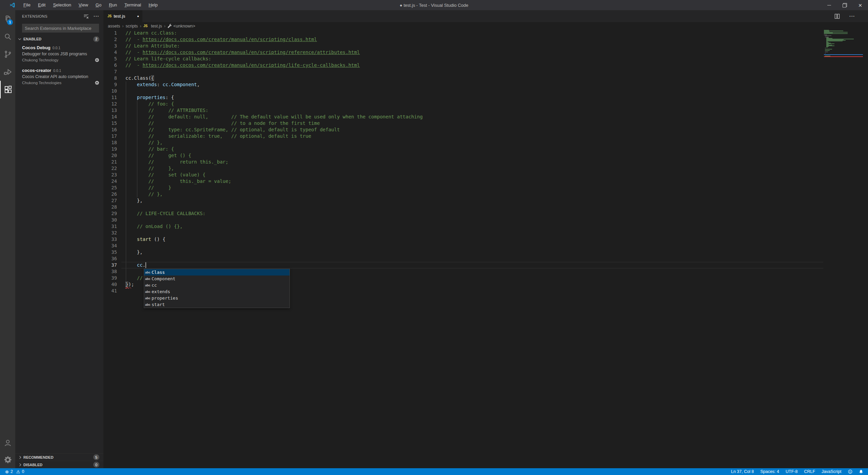 This screenshot has height=475, width=868. What do you see at coordinates (486, 65) in the screenshot?
I see `code-line-6: 6// - https://docs.cocos.com/creator/man…` at bounding box center [486, 65].